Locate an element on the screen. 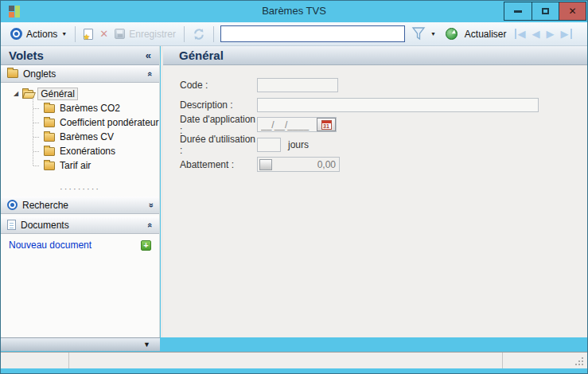 The image size is (588, 374). search-input is located at coordinates (313, 33).